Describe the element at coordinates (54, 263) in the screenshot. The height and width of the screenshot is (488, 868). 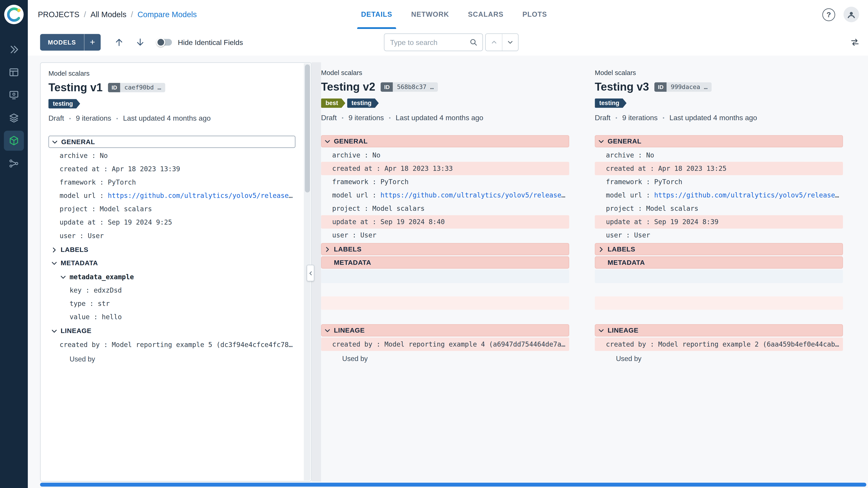
I see `chevron-down-icon` at that location.